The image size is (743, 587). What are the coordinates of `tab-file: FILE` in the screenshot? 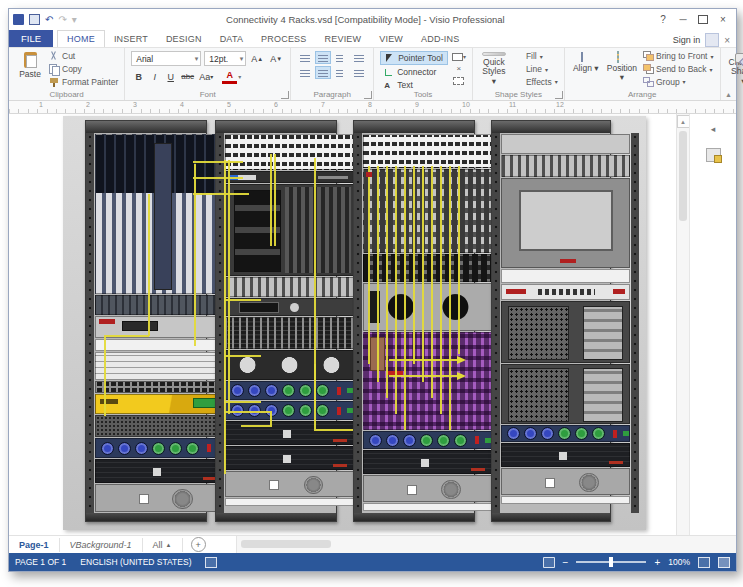 It's located at (31, 38).